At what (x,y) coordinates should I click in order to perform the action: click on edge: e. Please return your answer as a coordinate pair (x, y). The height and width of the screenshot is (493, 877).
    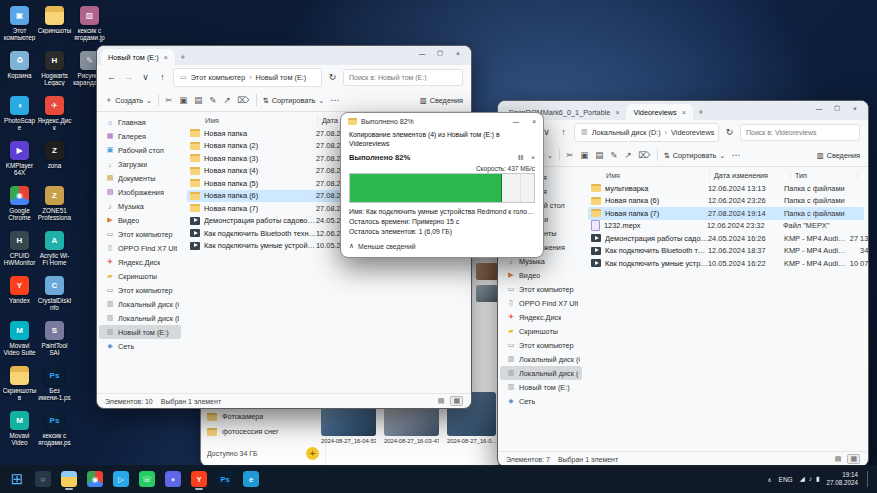
    Looking at the image, I should click on (251, 479).